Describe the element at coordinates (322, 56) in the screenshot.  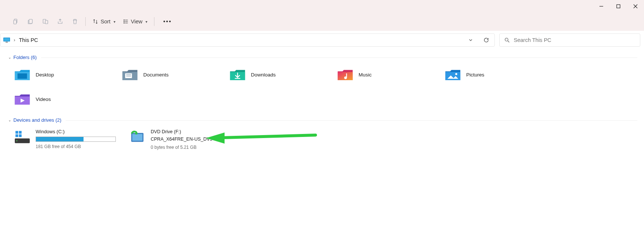
I see `folders-section-header: ⌄ Folders (6)` at that location.